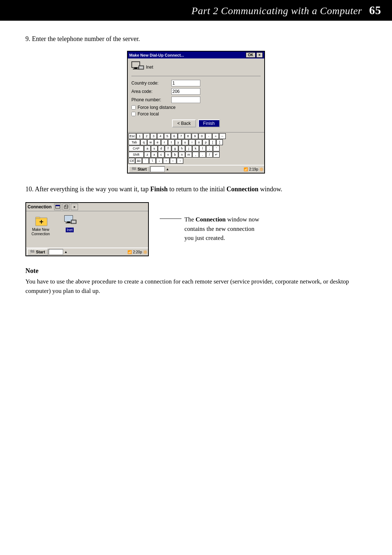 The height and width of the screenshot is (555, 392). Describe the element at coordinates (216, 148) in the screenshot. I see `kb-quote: '` at that location.